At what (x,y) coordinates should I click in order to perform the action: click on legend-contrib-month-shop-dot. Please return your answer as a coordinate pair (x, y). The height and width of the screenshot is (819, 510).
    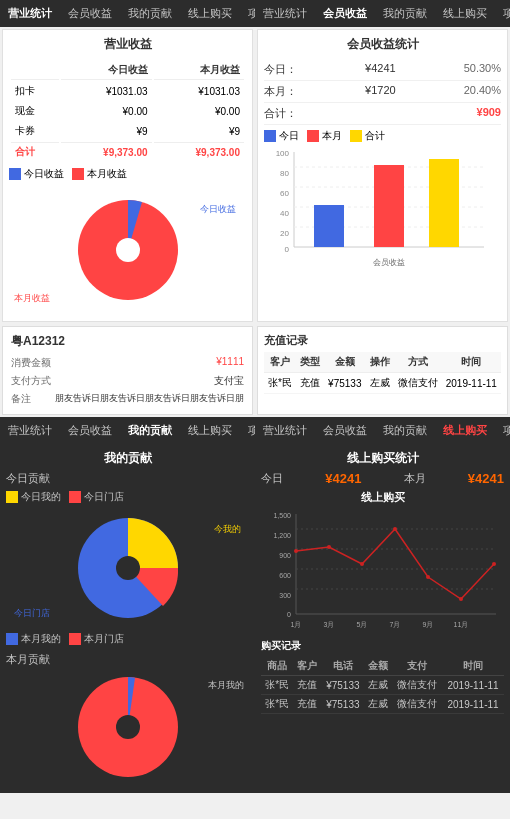
    Looking at the image, I should click on (75, 639).